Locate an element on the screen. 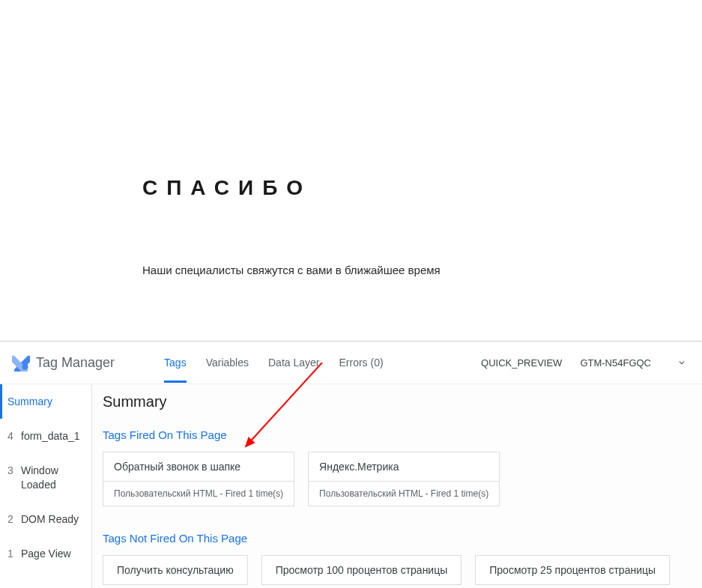 The height and width of the screenshot is (588, 702). main-title: Summary is located at coordinates (397, 401).